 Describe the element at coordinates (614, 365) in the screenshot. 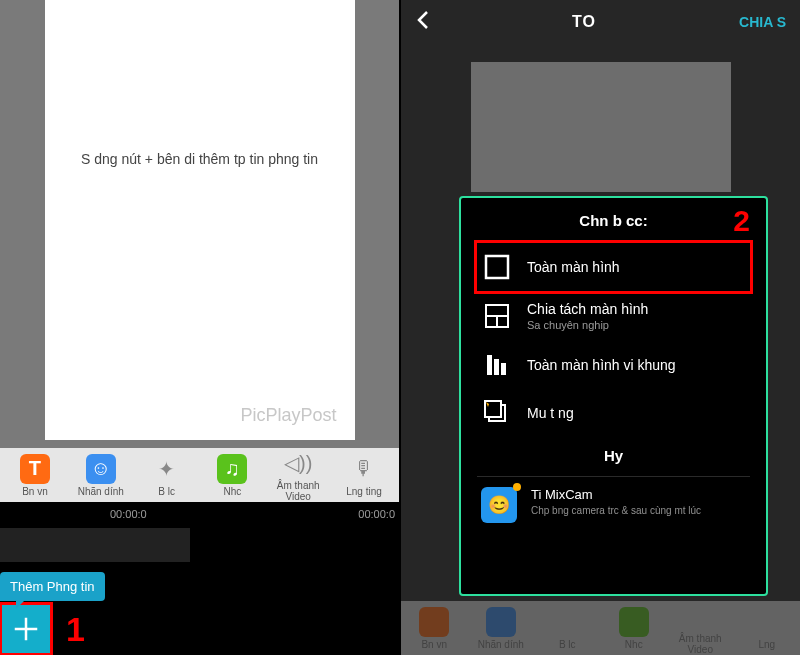

I see `layout-framed: Toàn màn hình vi khung` at that location.